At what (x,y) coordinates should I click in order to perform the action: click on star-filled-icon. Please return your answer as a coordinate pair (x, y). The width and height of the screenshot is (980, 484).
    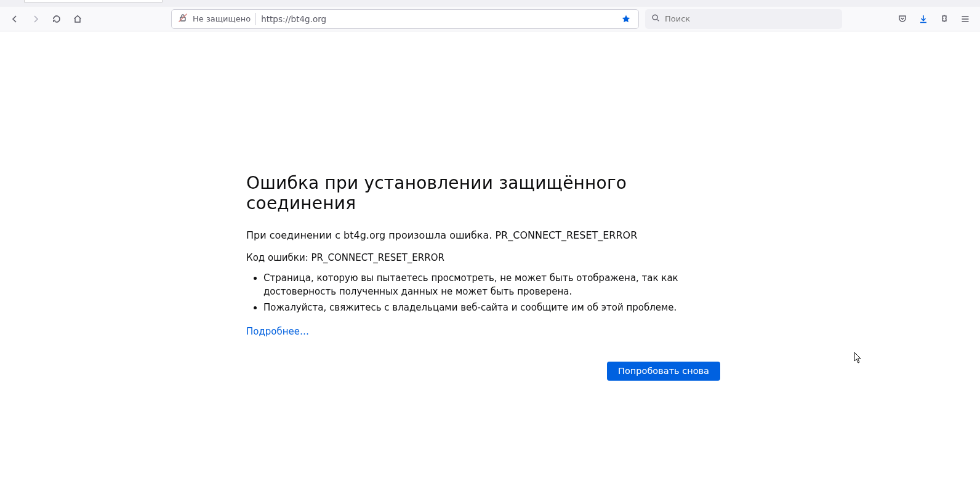
    Looking at the image, I should click on (626, 19).